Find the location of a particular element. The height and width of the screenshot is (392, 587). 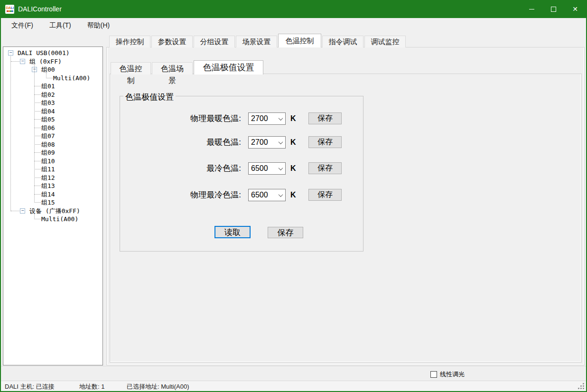

save-all-button: 保存 is located at coordinates (286, 233).